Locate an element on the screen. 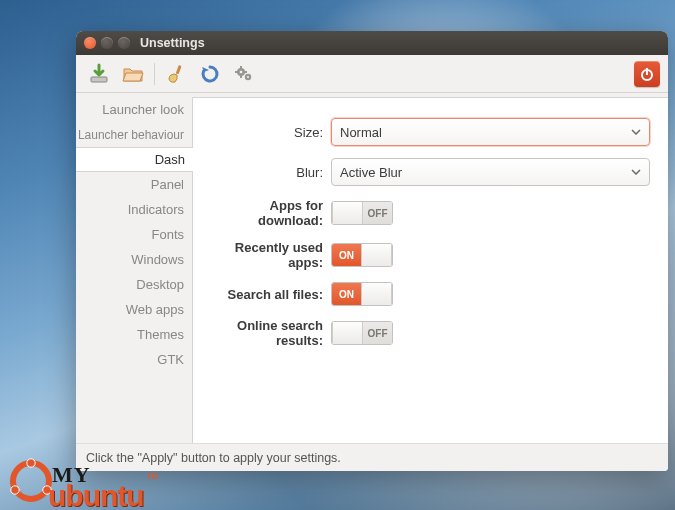  label-search-files: Search all files: is located at coordinates (267, 294).